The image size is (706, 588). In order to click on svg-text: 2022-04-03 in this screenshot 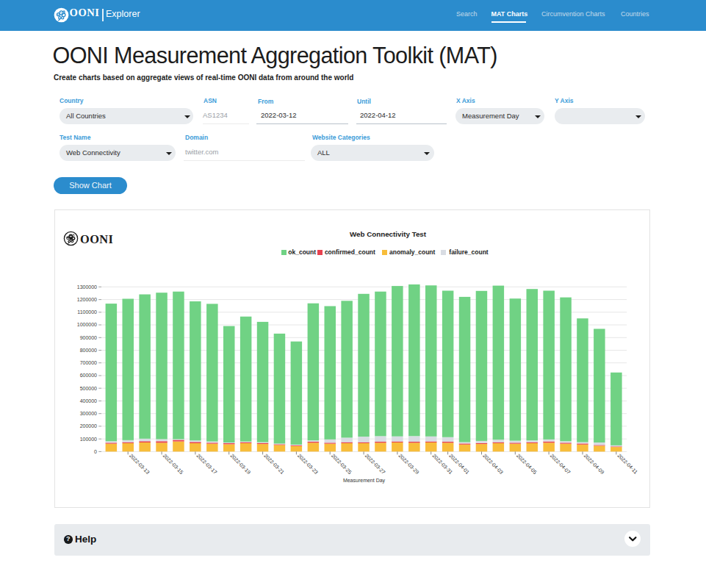, I will do `click(493, 464)`.